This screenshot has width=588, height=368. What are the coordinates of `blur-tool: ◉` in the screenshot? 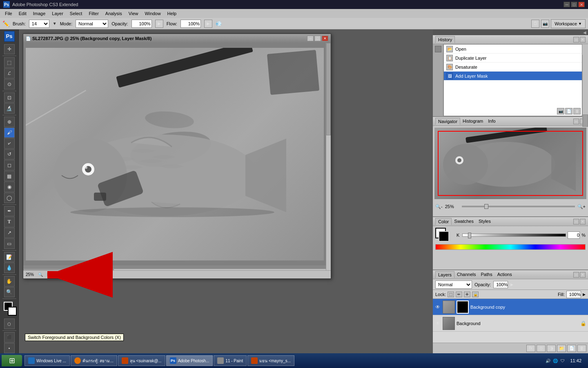 It's located at (9, 187).